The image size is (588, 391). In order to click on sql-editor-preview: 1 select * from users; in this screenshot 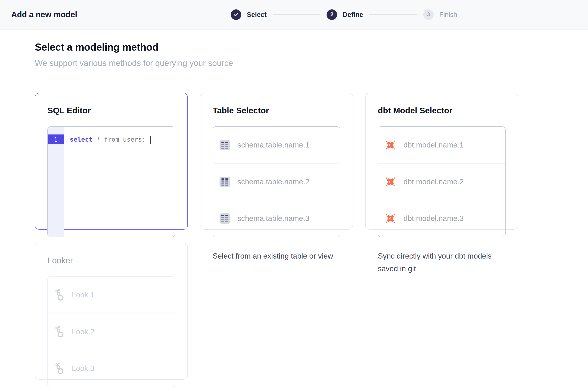, I will do `click(111, 182)`.